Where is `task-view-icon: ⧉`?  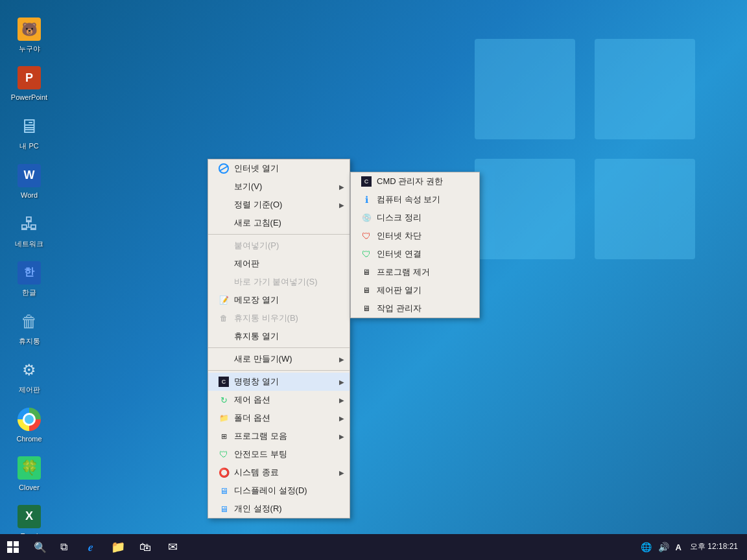 task-view-icon: ⧉ is located at coordinates (64, 547).